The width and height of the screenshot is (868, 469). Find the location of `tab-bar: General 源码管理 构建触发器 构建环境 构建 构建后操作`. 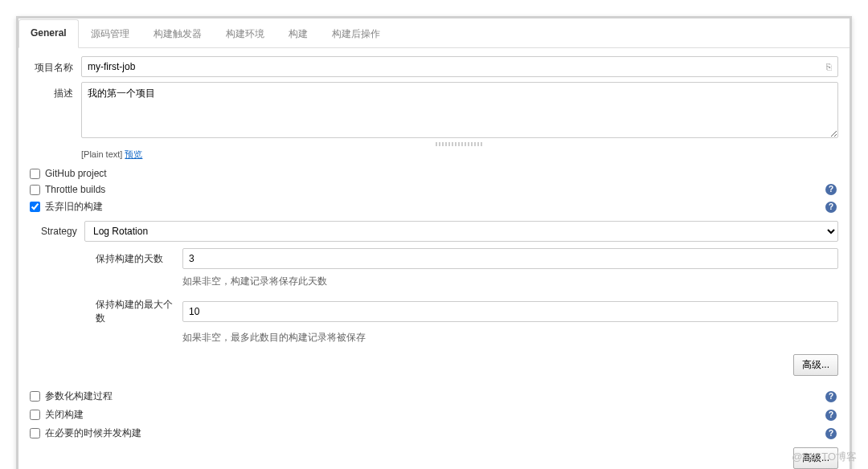

tab-bar: General 源码管理 构建触发器 构建环境 构建 构建后操作 is located at coordinates (434, 34).